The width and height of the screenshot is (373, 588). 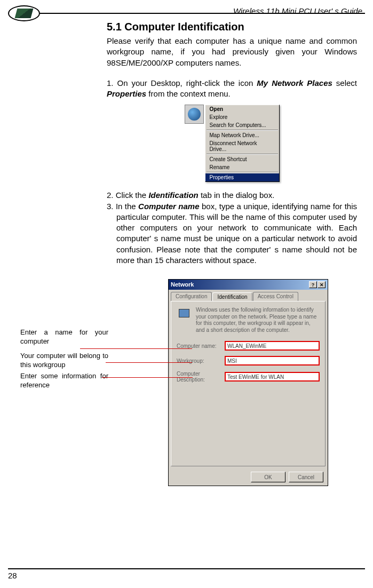 What do you see at coordinates (232, 234) in the screenshot?
I see `step-3: 3. In the Computer name box, type a uniq…` at bounding box center [232, 234].